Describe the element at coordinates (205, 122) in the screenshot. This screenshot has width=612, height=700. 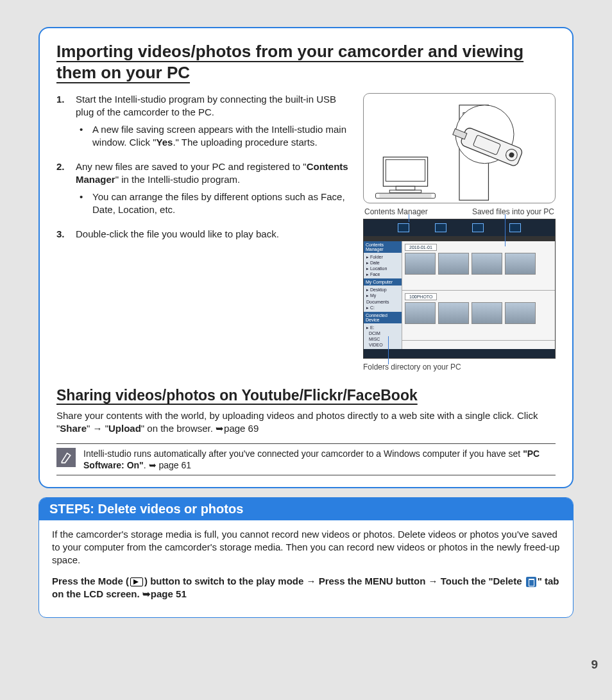
I see `step-1: 1. Start the Intelli-studio program by c…` at that location.